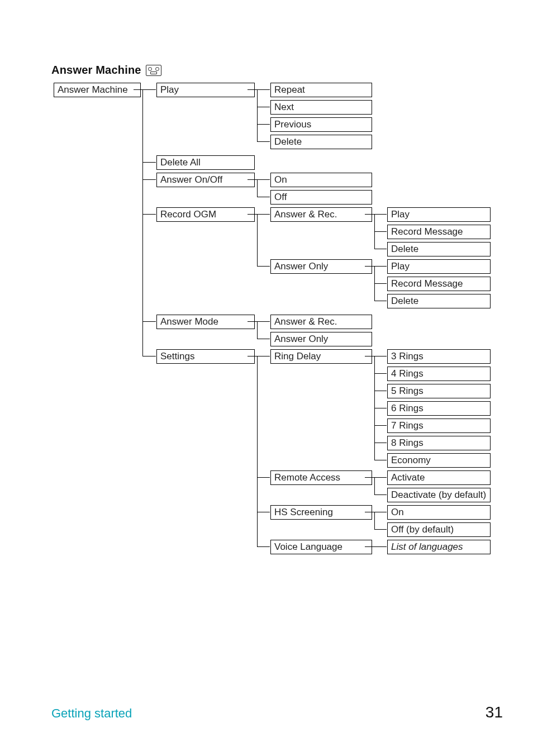 This screenshot has height=756, width=533. What do you see at coordinates (439, 530) in the screenshot?
I see `hs-off: Off (by default)` at bounding box center [439, 530].